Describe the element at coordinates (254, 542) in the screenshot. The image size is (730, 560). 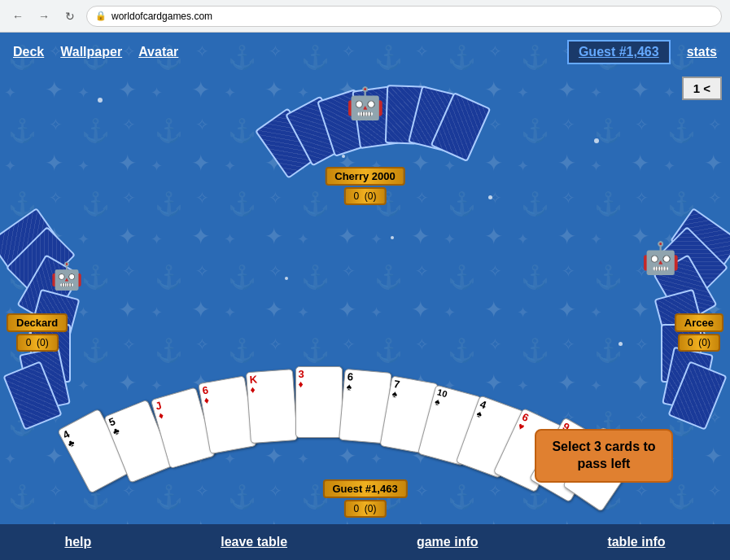
I see `leave-table-link: leave table` at that location.